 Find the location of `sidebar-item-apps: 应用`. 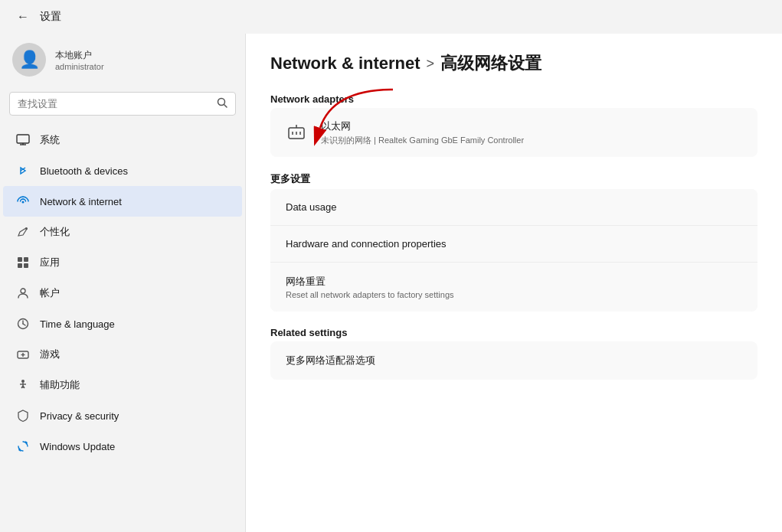

sidebar-item-apps: 应用 is located at coordinates (123, 263).